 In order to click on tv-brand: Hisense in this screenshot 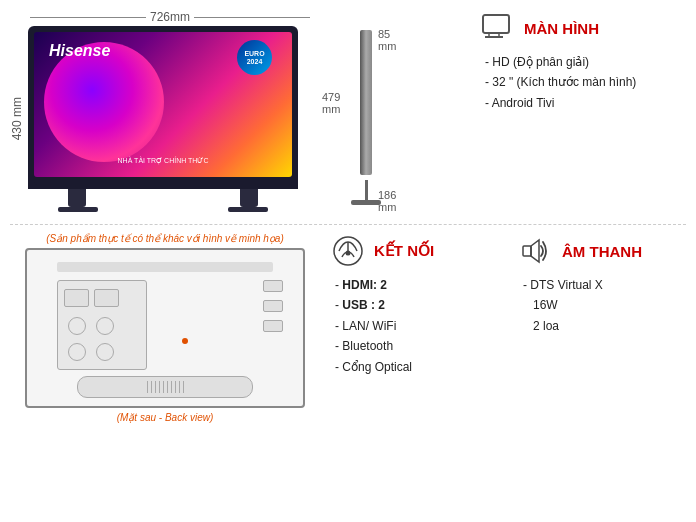, I will do `click(80, 51)`.